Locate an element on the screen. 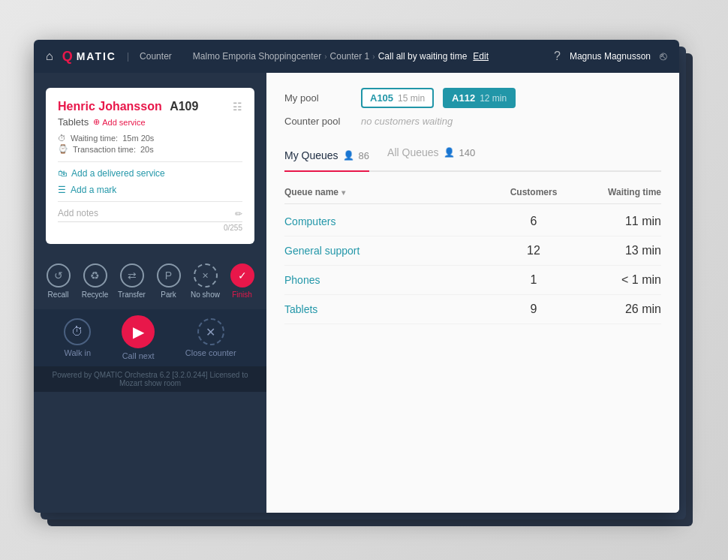  customer-name-ticket: Henric Johansson A109 is located at coordinates (128, 107).